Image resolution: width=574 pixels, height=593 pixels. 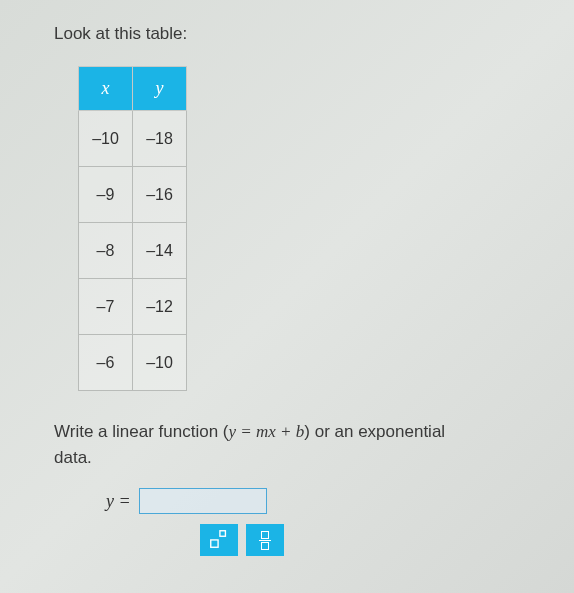 I want to click on instruction-line2: data., so click(x=73, y=458).